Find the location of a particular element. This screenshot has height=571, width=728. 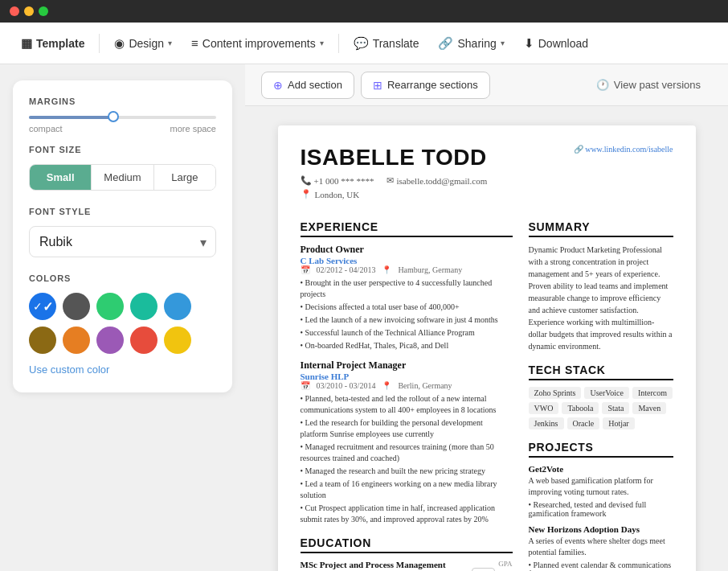

summary-text: Dynamic Product Marketing Professional w… is located at coordinates (601, 298).